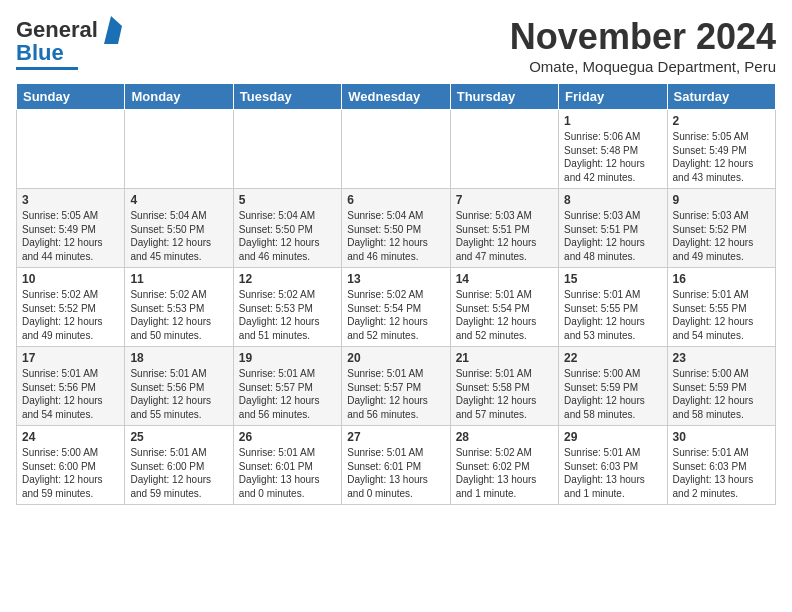  What do you see at coordinates (504, 308) in the screenshot?
I see `calendar-cell: 14Sunrise: 5:01 AM Sunset: 5:54 PM Dayli…` at bounding box center [504, 308].